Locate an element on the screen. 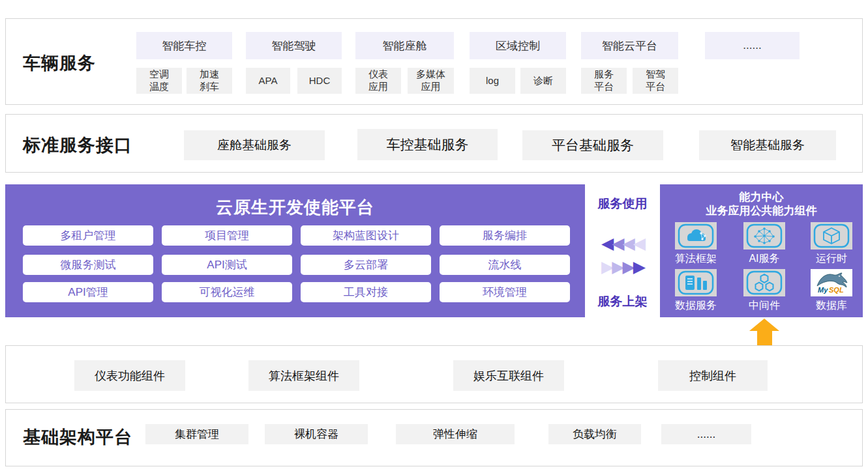  platform-btn-api-test: API测试 is located at coordinates (227, 264).